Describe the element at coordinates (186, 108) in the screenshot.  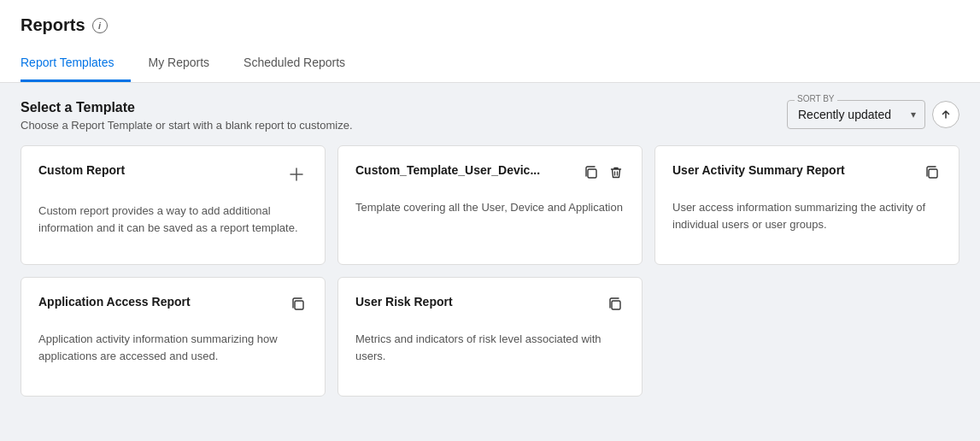
I see `section-title: Select a Template` at that location.